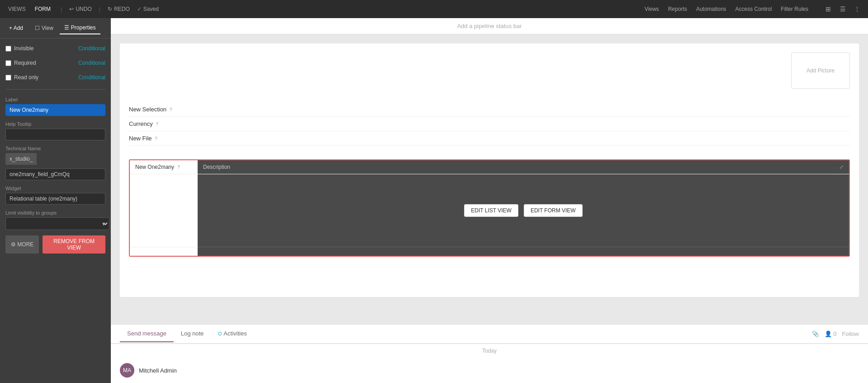  Describe the element at coordinates (489, 168) in the screenshot. I see `one2many-header: New One2many ? Description ⤢` at that location.